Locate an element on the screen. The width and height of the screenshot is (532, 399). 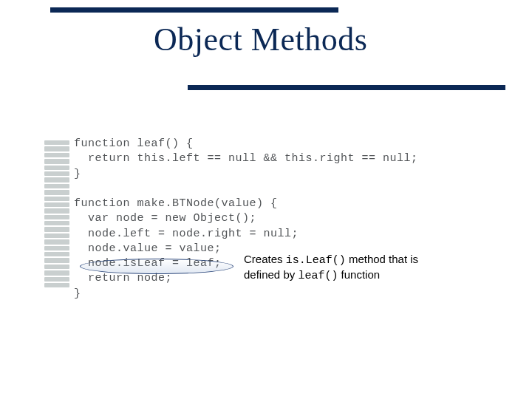
code-line: return this.left == null && this.right =… is located at coordinates (246, 158).